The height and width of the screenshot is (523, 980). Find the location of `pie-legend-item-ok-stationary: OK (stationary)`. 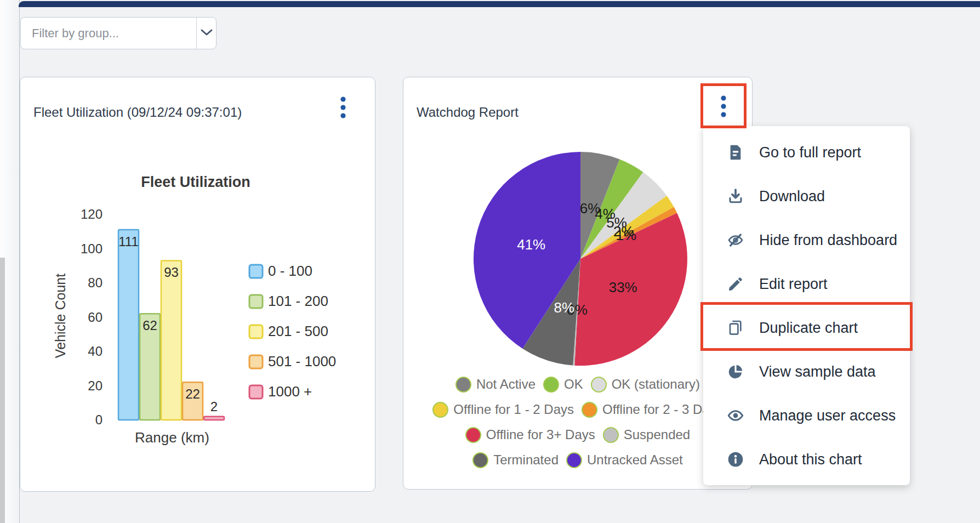

pie-legend-item-ok-stationary: OK (stationary) is located at coordinates (646, 385).